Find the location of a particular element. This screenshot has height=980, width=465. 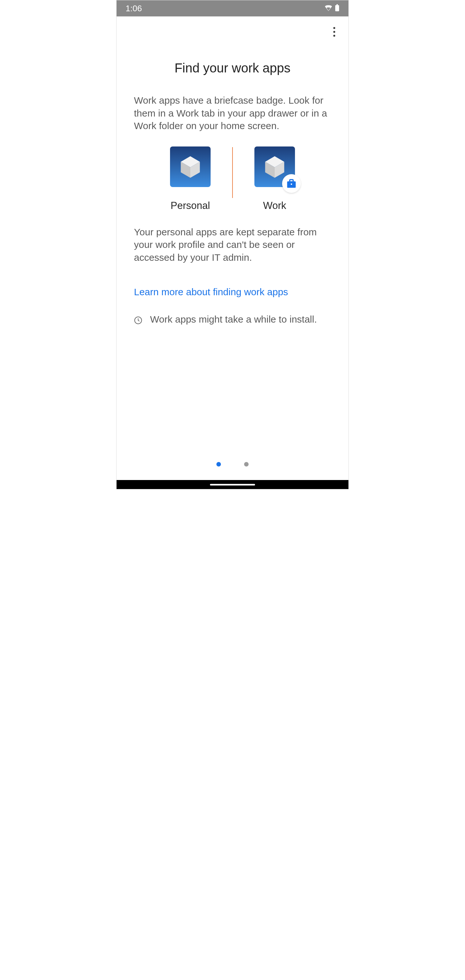

personal-label: Personal is located at coordinates (190, 206).